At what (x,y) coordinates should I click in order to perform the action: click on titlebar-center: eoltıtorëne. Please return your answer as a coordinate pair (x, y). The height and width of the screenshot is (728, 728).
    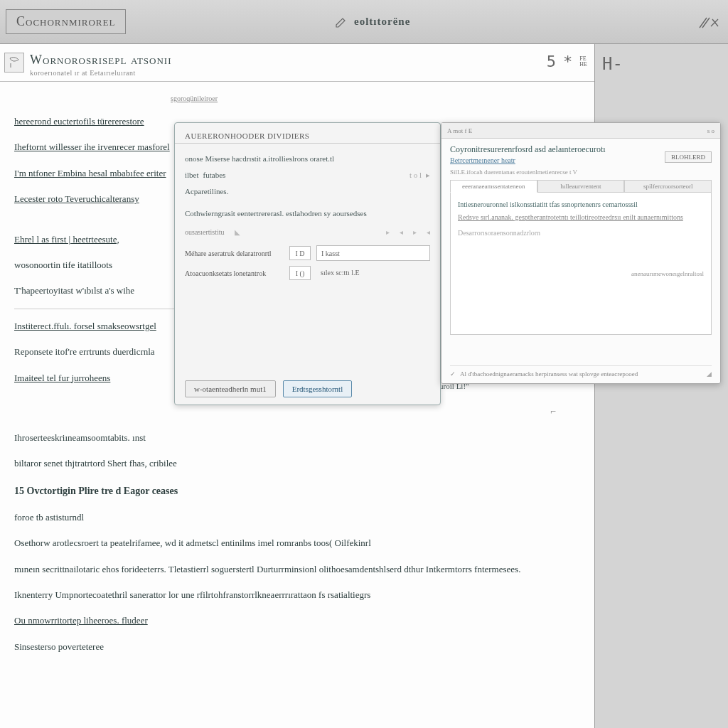
    Looking at the image, I should click on (373, 22).